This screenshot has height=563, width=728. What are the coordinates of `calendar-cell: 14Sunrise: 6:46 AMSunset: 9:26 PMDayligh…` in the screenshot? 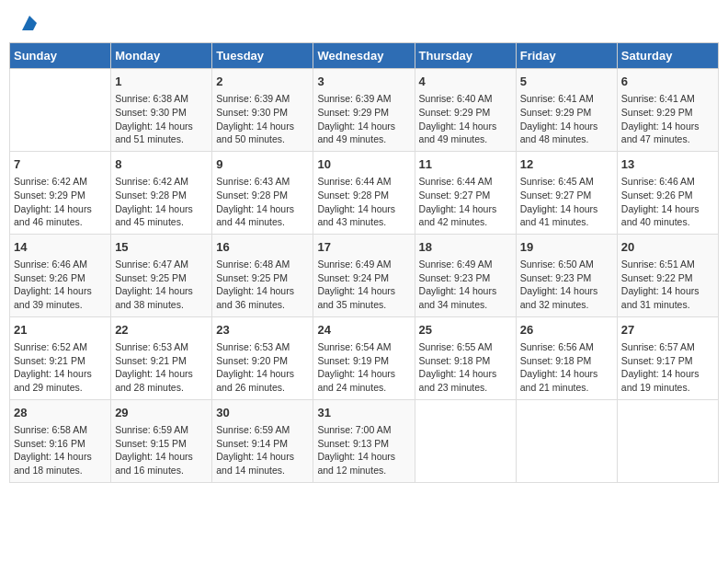 It's located at (61, 275).